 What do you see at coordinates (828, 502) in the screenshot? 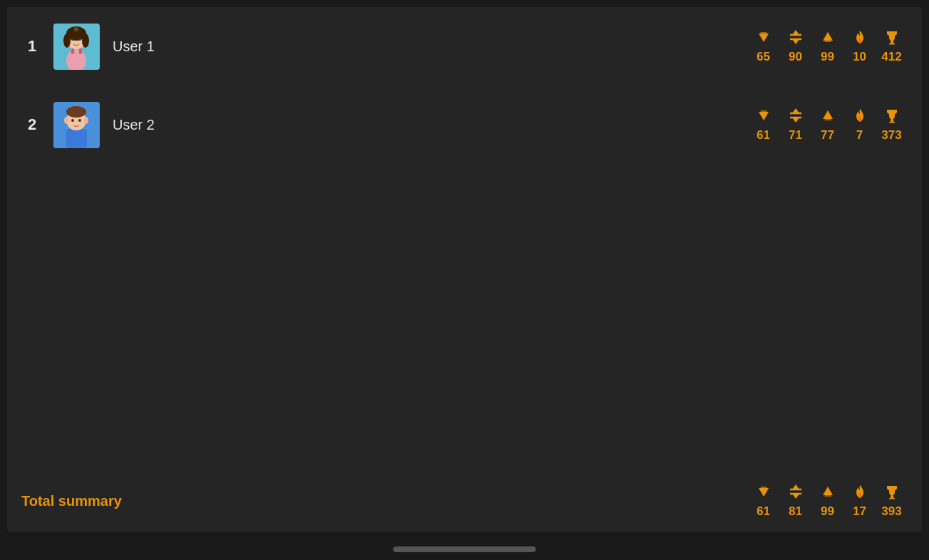
I see `total-stat-up: 99` at bounding box center [828, 502].